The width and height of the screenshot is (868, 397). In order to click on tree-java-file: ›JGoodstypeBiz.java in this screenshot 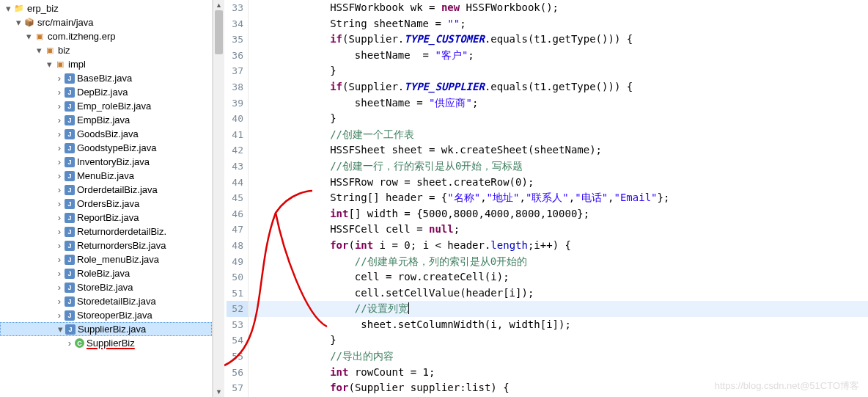, I will do `click(106, 148)`.